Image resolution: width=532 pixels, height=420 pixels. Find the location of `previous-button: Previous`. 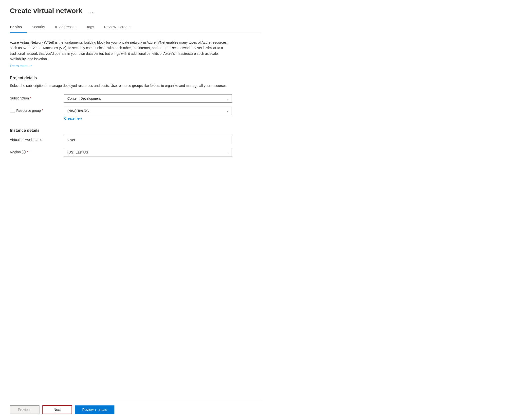

previous-button: Previous is located at coordinates (25, 410).